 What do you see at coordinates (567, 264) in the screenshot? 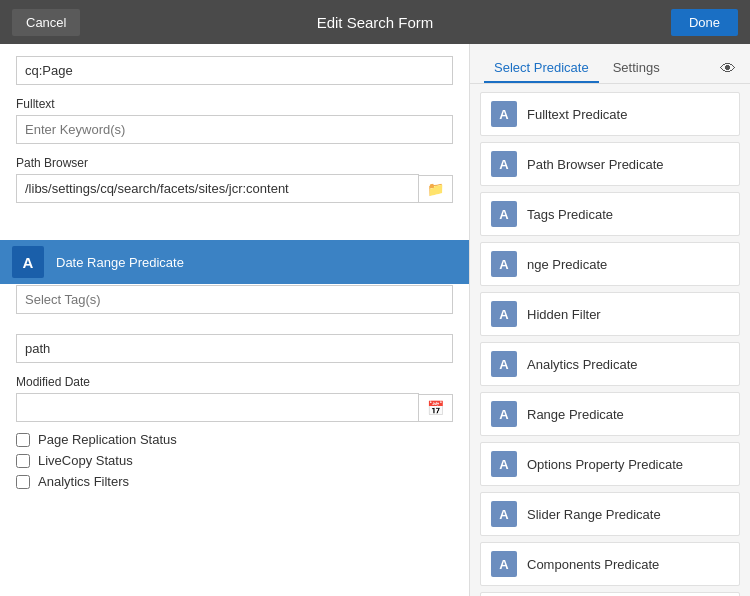
I see `predicate-label-3: nge Predicate` at bounding box center [567, 264].